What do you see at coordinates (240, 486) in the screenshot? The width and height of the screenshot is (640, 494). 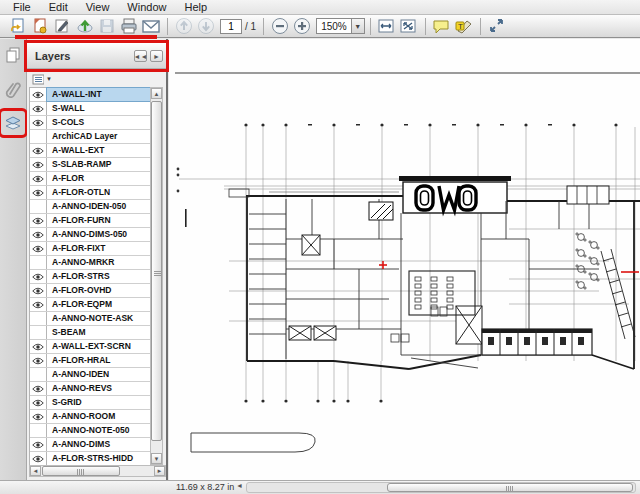 I see `doc-scroll-left-arrow: ◄` at bounding box center [240, 486].